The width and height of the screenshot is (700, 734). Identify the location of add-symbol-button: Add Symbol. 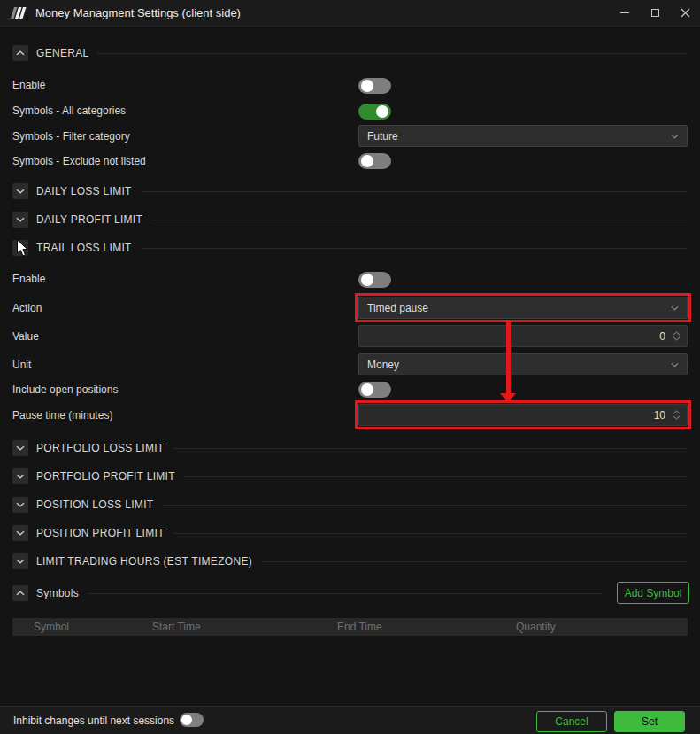
(653, 593).